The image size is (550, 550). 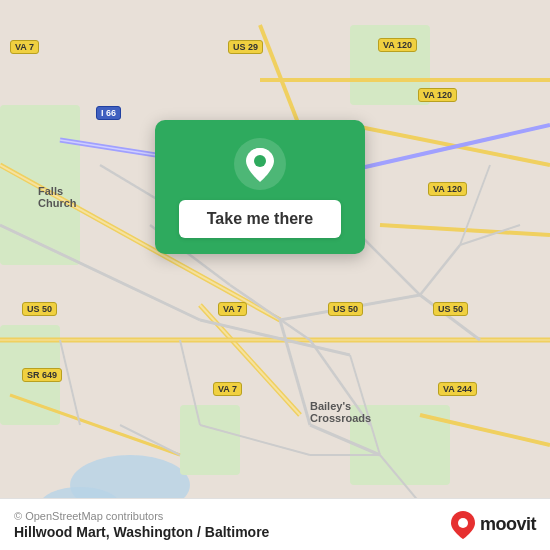 I want to click on falls-church-label: FallsChurch, so click(x=58, y=197).